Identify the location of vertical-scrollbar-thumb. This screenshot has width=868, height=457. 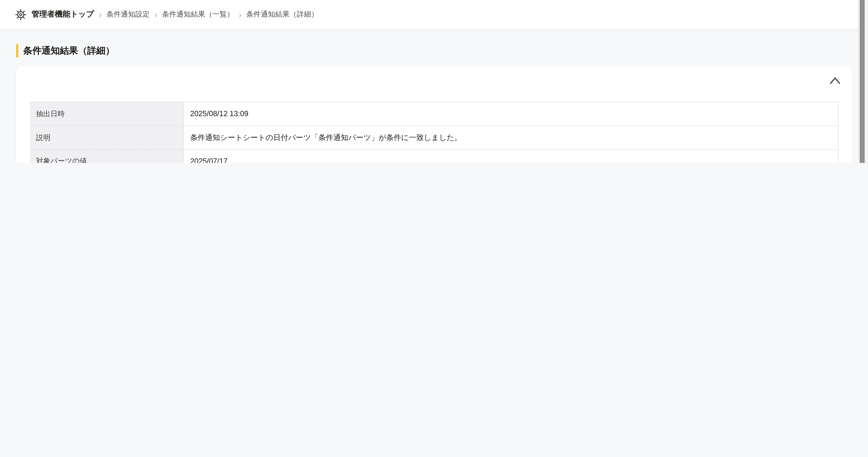
(862, 82).